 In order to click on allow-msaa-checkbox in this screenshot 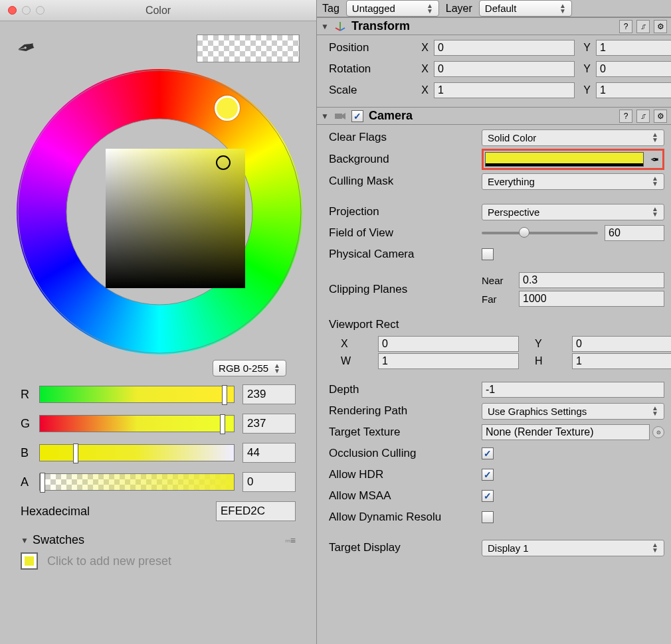, I will do `click(488, 496)`.